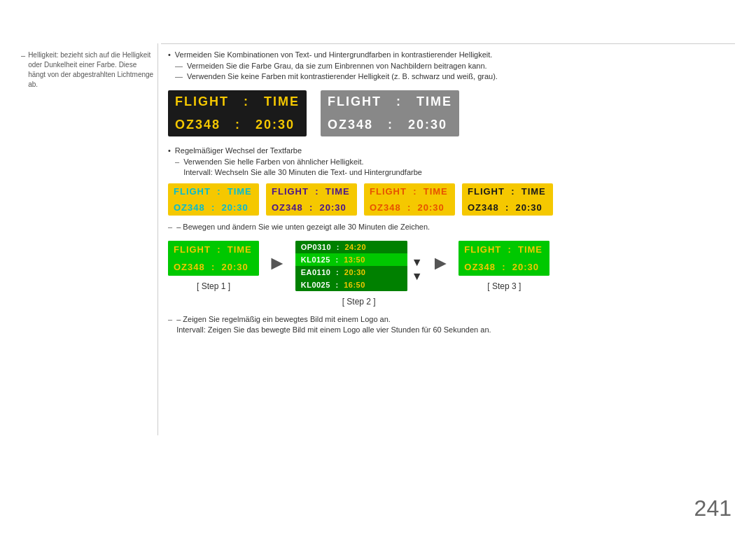 The height and width of the screenshot is (534, 756). What do you see at coordinates (237, 102) in the screenshot?
I see `fb1-top: FLIGHT : TIME` at bounding box center [237, 102].